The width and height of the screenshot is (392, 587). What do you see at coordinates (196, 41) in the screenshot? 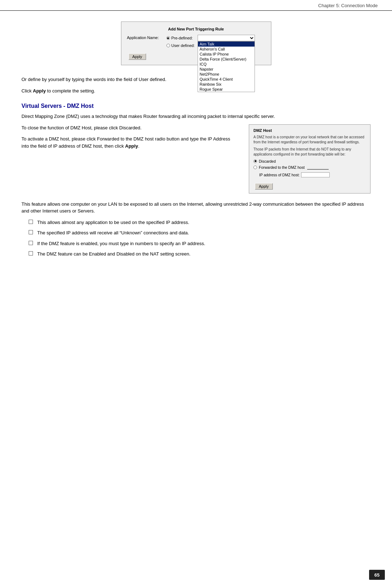
I see `application-name-row: Application Name: Pre-defined:` at bounding box center [196, 41].